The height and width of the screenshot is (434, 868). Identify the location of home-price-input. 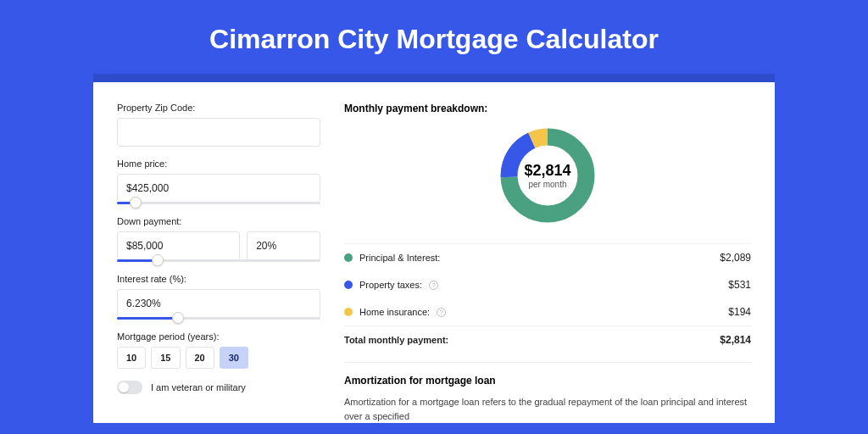
(219, 188).